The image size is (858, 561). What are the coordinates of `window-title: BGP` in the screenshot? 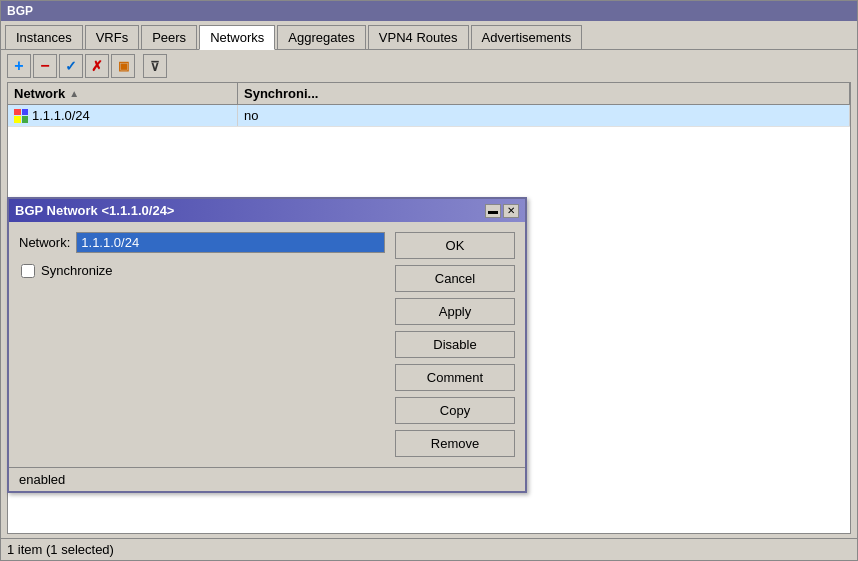 It's located at (429, 11).